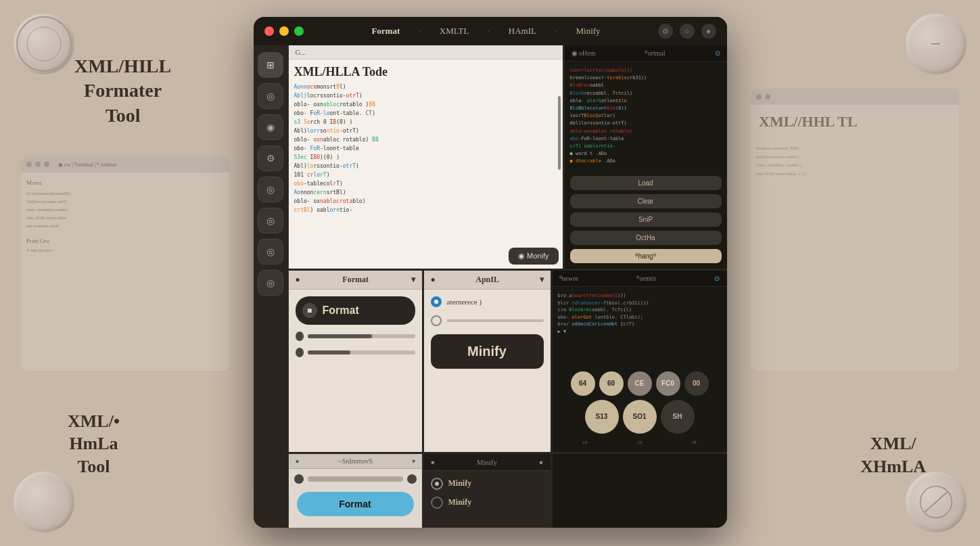  Describe the element at coordinates (541, 462) in the screenshot. I see `bottom-dark-header-close: ●` at that location.